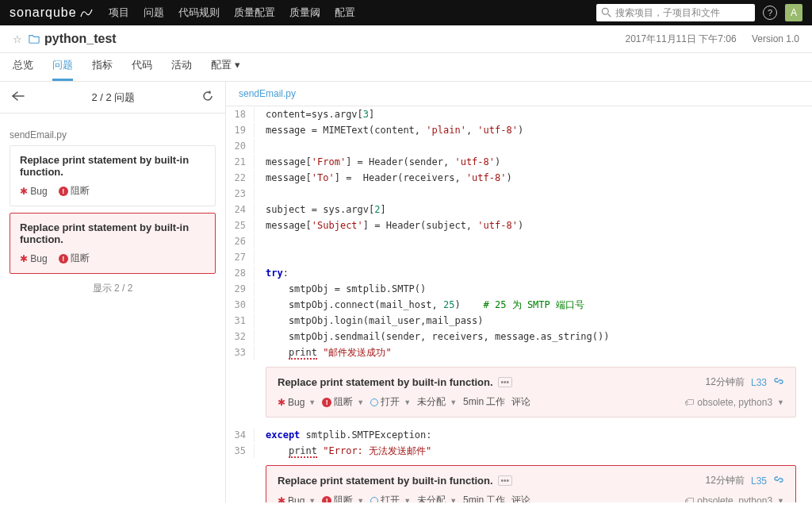  What do you see at coordinates (75, 259) in the screenshot?
I see `issue-severity: ! 阻断` at bounding box center [75, 259].